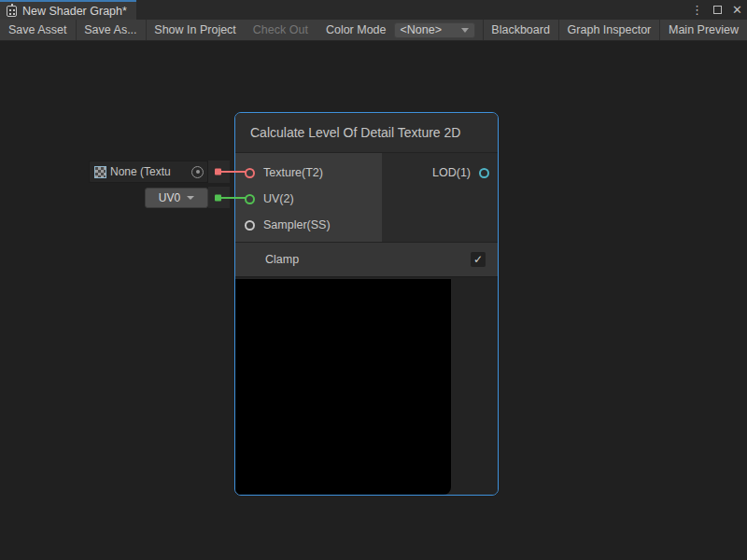  I want to click on edge-texture-wire, so click(233, 172).